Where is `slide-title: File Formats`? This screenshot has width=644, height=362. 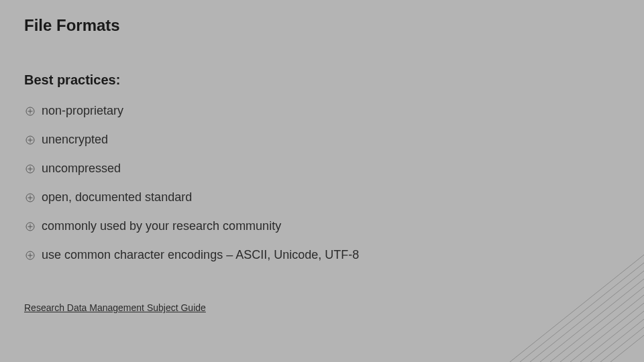
slide-title: File Formats is located at coordinates (322, 25).